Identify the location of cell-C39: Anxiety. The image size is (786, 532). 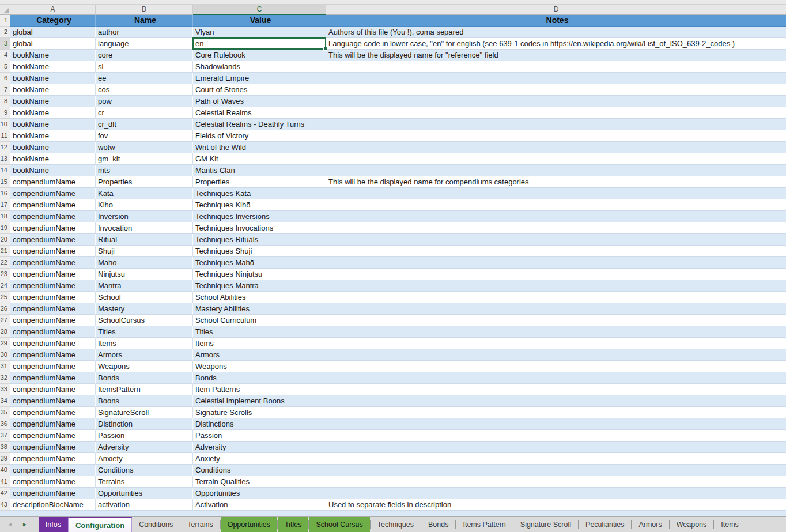
(259, 459).